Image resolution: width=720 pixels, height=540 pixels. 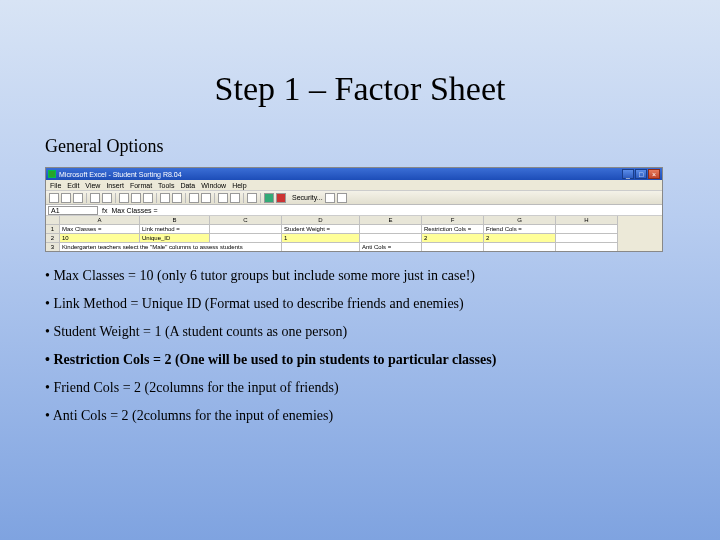 I want to click on cell: Friend Cols =, so click(x=520, y=230).